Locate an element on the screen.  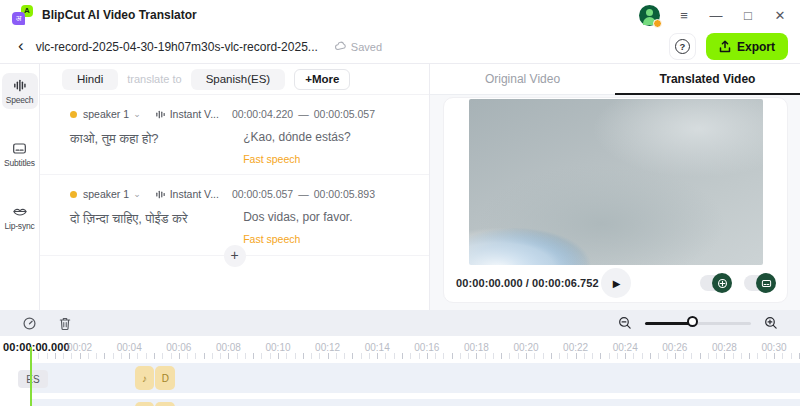
question-icon: ? is located at coordinates (682, 46).